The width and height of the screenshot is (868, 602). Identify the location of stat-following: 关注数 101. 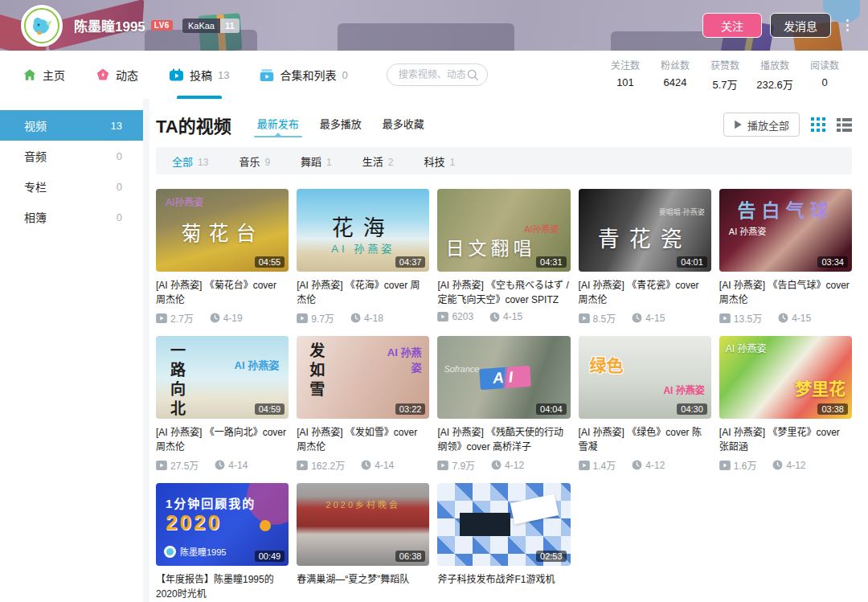
(625, 75).